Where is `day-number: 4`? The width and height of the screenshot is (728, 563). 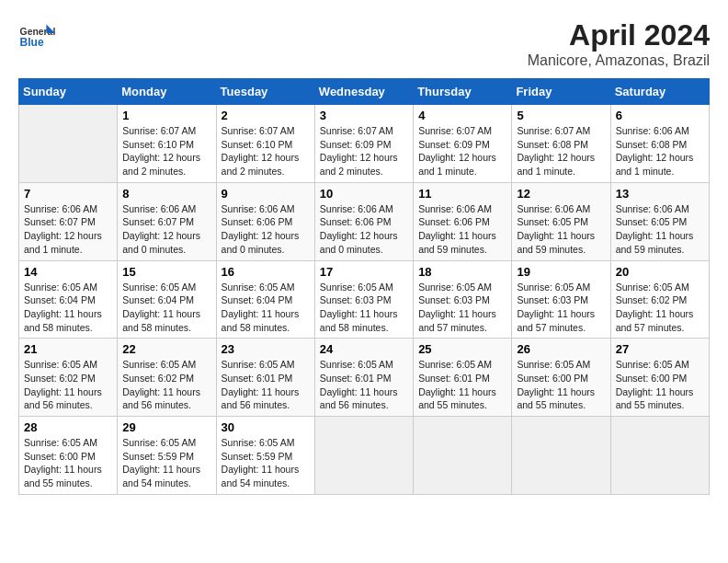
day-number: 4 is located at coordinates (462, 116).